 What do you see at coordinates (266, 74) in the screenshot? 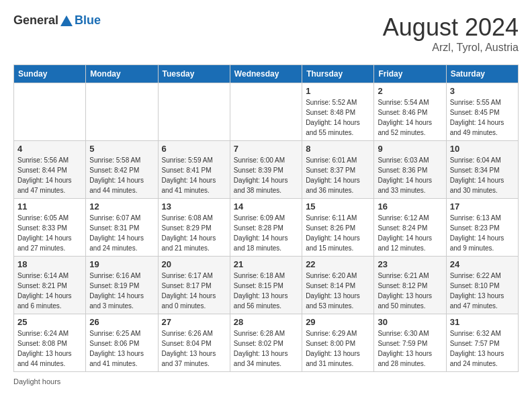
I see `weekday-header: Wednesday` at bounding box center [266, 74].